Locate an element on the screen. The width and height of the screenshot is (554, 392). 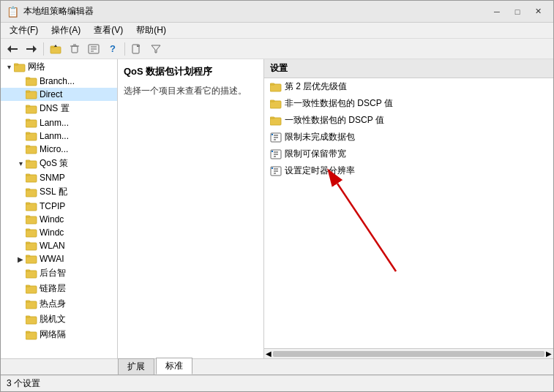
tree-label-offline: 脱机文 is located at coordinates (53, 319).